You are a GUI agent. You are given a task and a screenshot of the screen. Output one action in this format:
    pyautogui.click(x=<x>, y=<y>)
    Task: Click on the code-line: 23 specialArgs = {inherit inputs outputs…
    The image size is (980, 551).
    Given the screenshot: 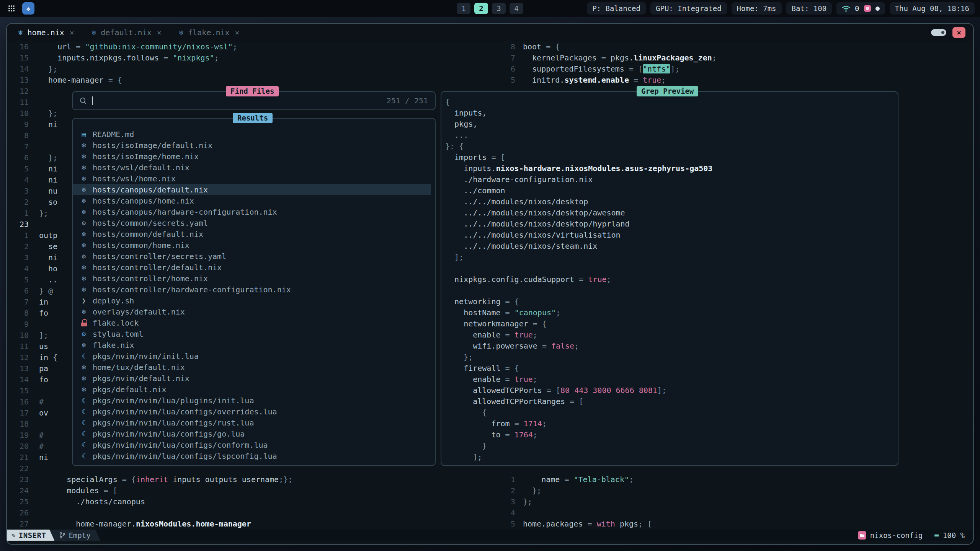 What is the action you would take?
    pyautogui.click(x=256, y=480)
    